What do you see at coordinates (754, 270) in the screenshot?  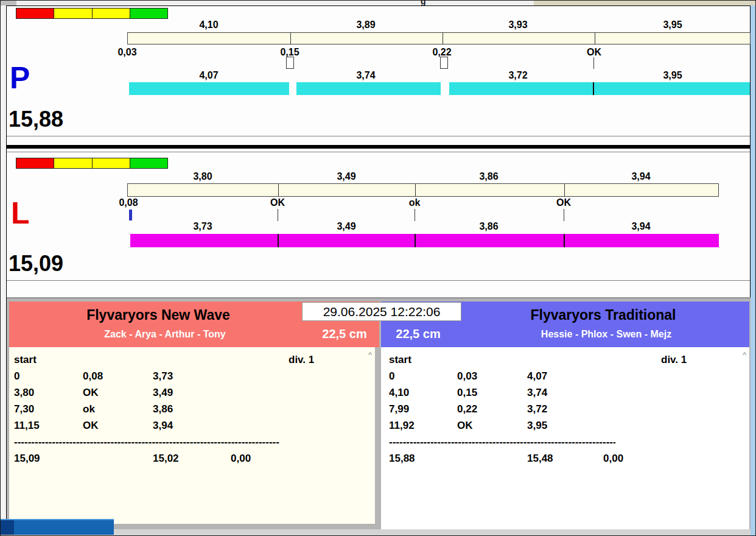 I see `desktop-edge-strip` at bounding box center [754, 270].